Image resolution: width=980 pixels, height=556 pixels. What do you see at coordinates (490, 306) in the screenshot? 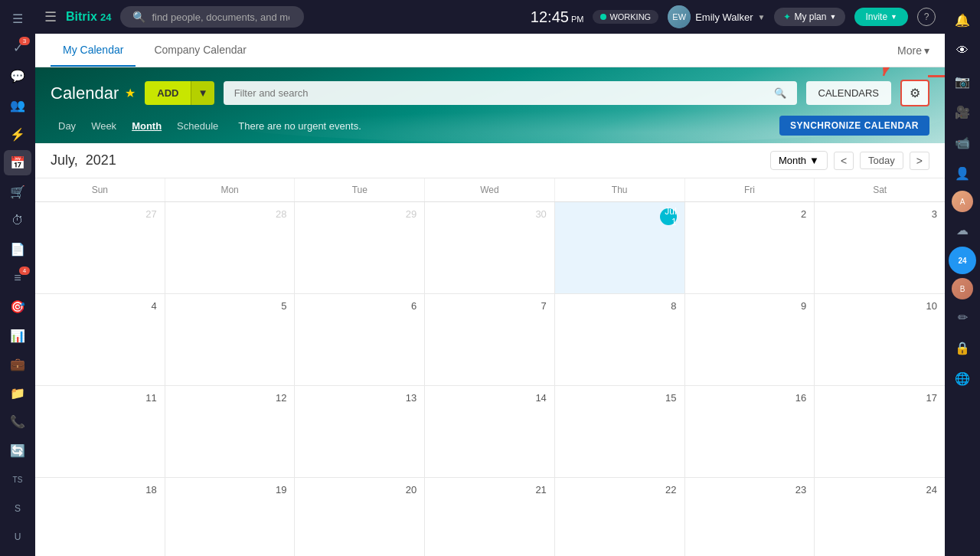
I see `date-number: 7` at bounding box center [490, 306].